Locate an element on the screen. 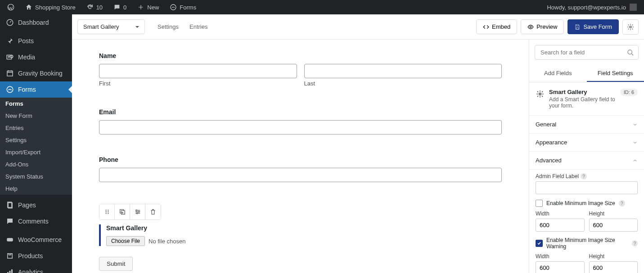 The image size is (644, 273). search-input is located at coordinates (587, 52).